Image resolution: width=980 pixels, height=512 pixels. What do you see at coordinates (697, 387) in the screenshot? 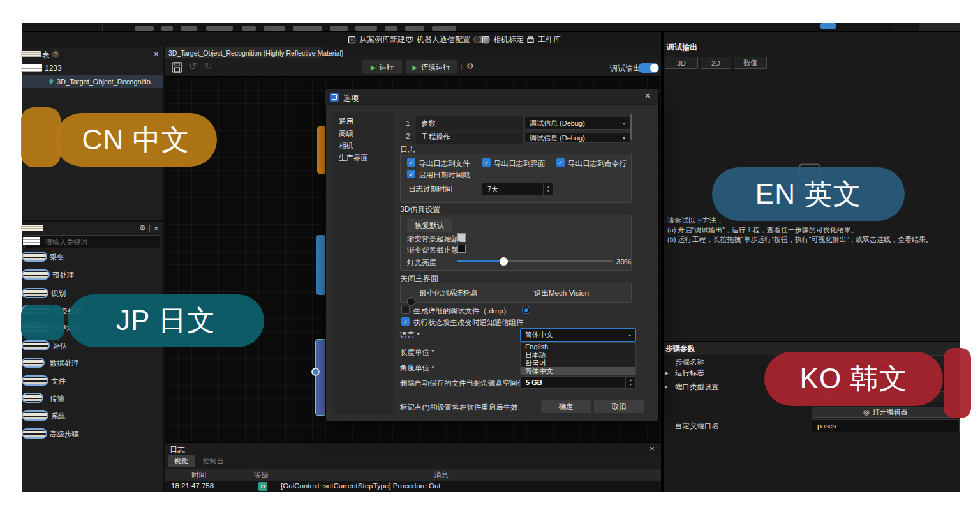
I see `port-settings-label: 端口类型设置` at bounding box center [697, 387].